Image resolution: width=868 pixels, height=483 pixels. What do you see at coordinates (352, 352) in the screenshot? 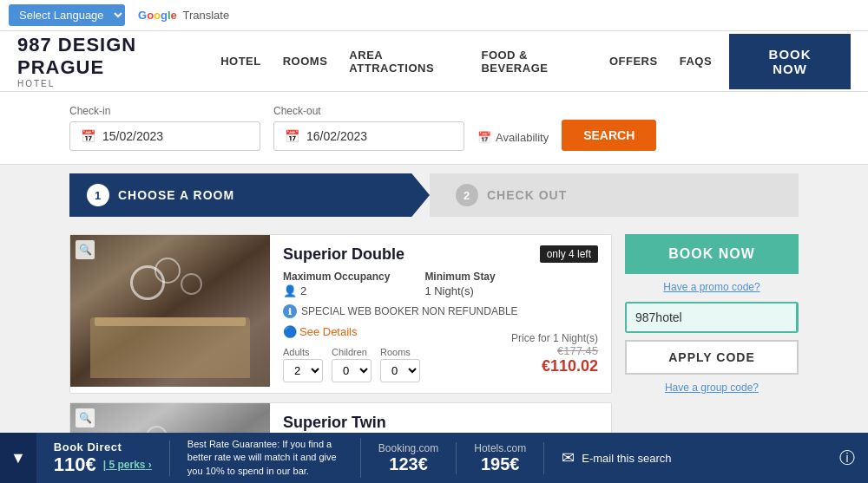
I see `children-label: Children` at bounding box center [352, 352].